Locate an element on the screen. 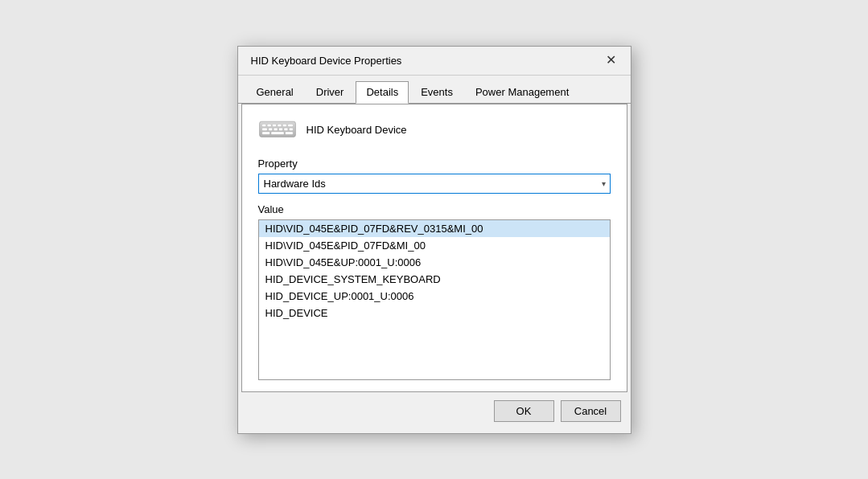  property-select-wrapper: Hardware Ids ▾ is located at coordinates (434, 183).